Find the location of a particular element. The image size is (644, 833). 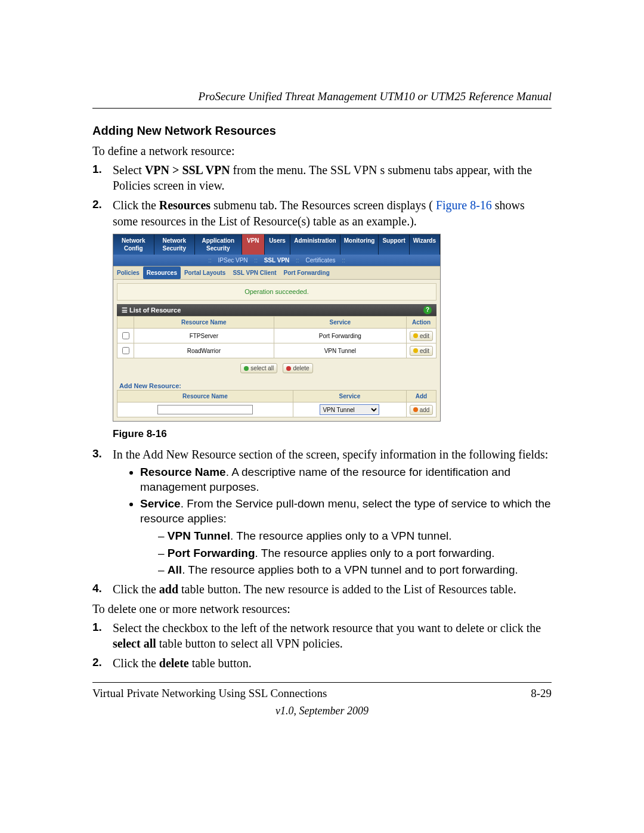

list-panel-title: ☰ List of Resource ? is located at coordinates (277, 310).